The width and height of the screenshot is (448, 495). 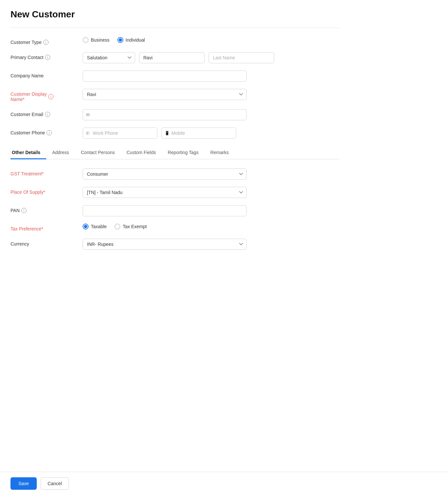 What do you see at coordinates (47, 209) in the screenshot?
I see `pan-label: PAN i` at bounding box center [47, 209].